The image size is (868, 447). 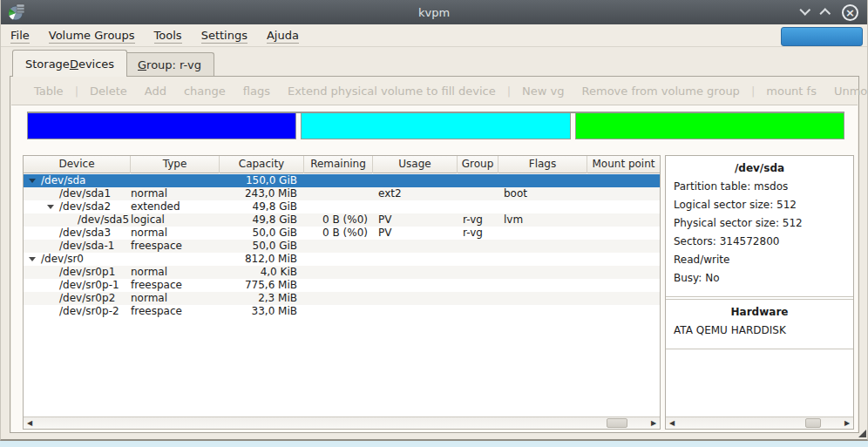 What do you see at coordinates (338, 220) in the screenshot?
I see `remaining-cell: 0 B (%0)` at bounding box center [338, 220].